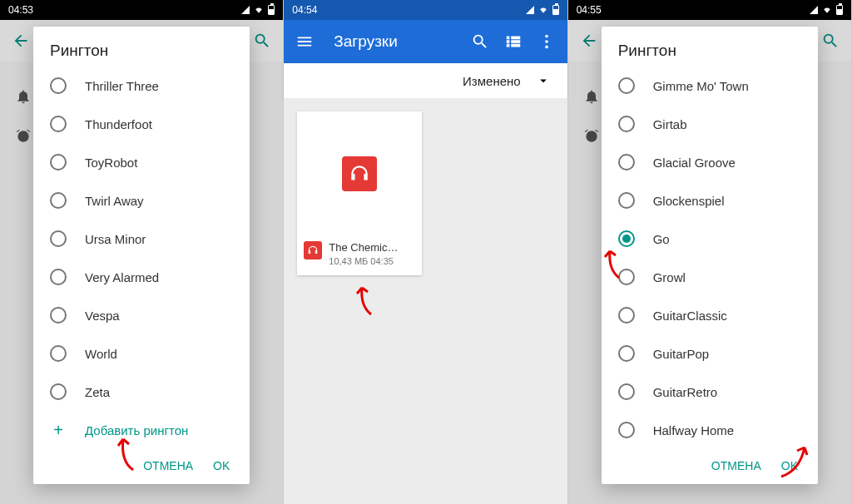 Image resolution: width=852 pixels, height=504 pixels. What do you see at coordinates (141, 162) in the screenshot?
I see `ringtone-option: ToyRobot` at bounding box center [141, 162].